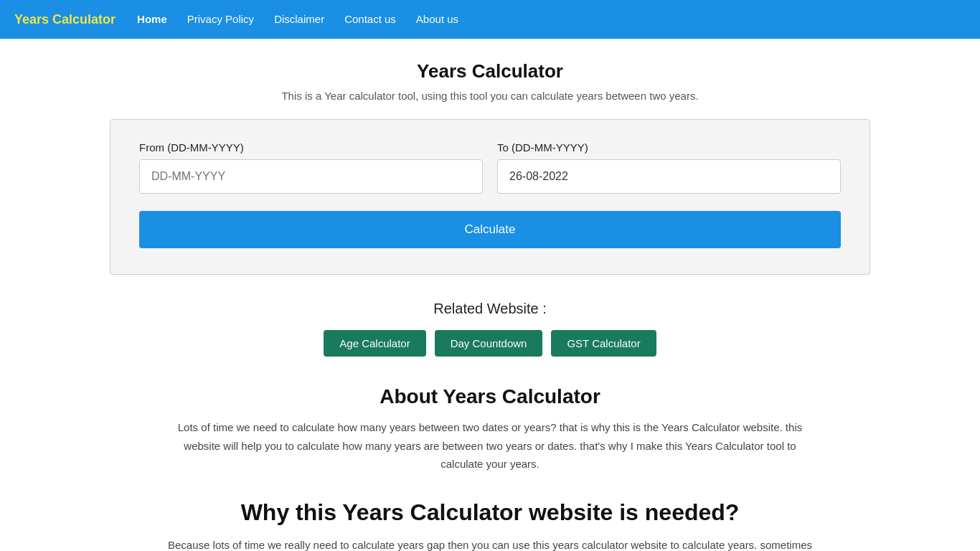 The width and height of the screenshot is (980, 551). Describe the element at coordinates (490, 168) in the screenshot. I see `input-row: From (DD-MM-YYYY) To (DD-MM-YYYY)` at that location.